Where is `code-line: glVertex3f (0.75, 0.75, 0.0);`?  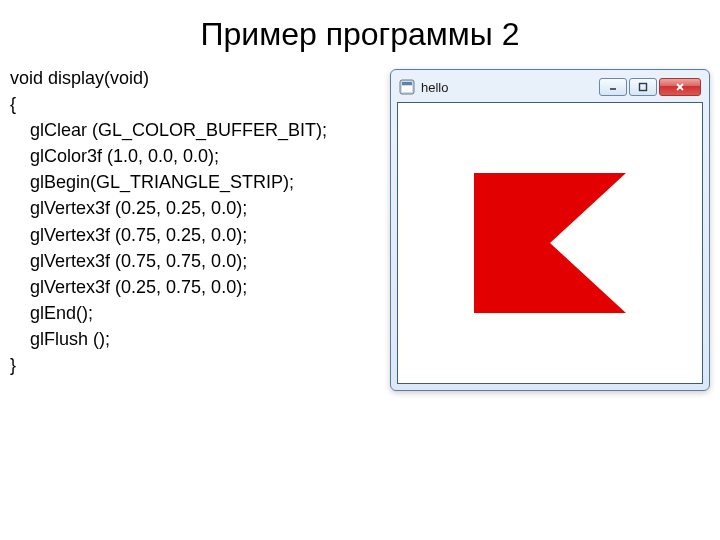
code-line: glVertex3f (0.75, 0.75, 0.0); is located at coordinates (128, 261).